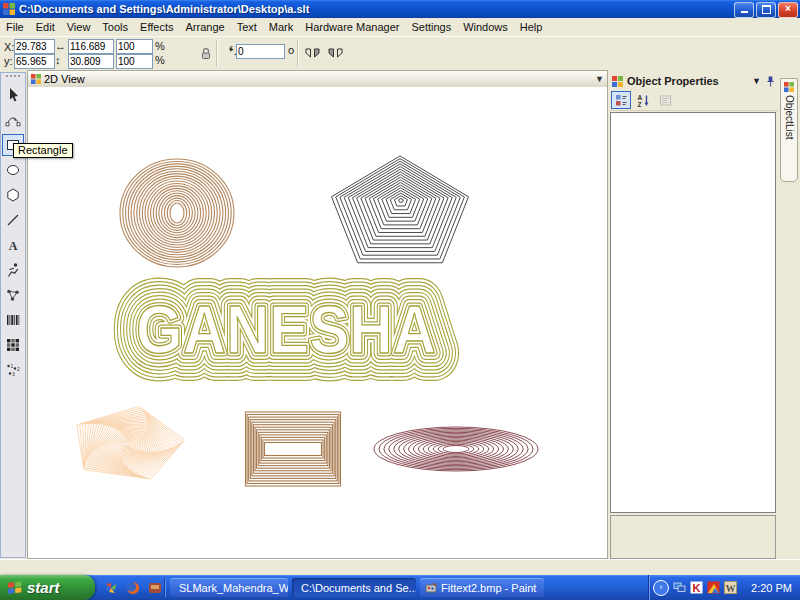 Image resolution: width=800 pixels, height=600 pixels. What do you see at coordinates (13, 95) in the screenshot?
I see `select-tool` at bounding box center [13, 95].